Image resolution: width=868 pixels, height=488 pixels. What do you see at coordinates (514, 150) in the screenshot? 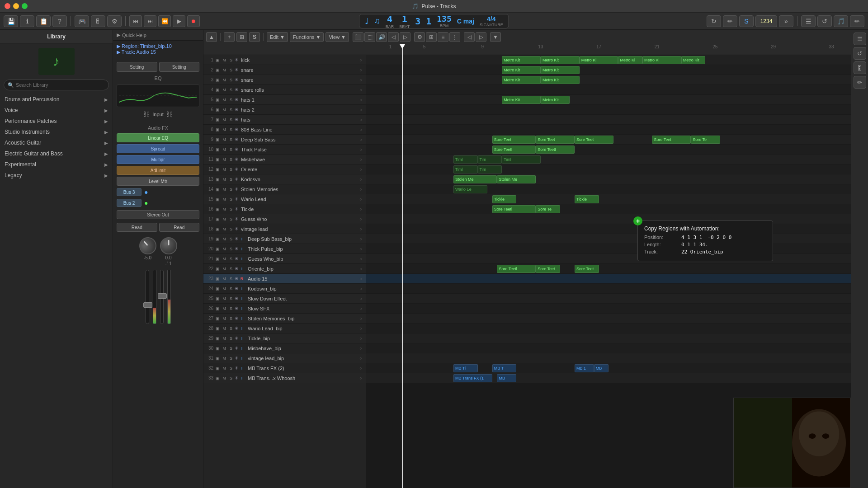
I see `audio-clip: Sore Teetl` at bounding box center [514, 150].